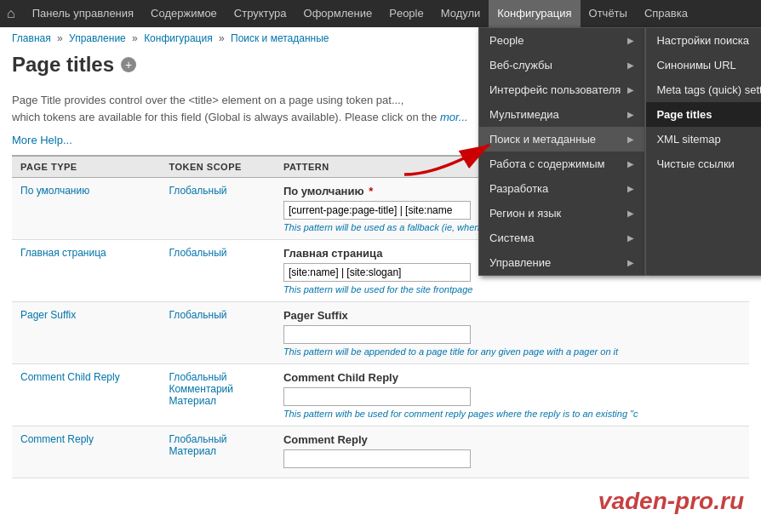 This screenshot has height=532, width=761. Describe the element at coordinates (512, 439) in the screenshot. I see `pattern-label: Comment Reply` at that location.